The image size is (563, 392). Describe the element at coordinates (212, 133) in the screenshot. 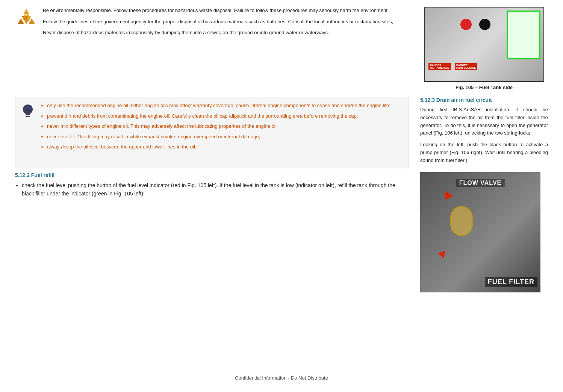

I see `middle-left: only use the recommended engine oil. Oth…` at that location.